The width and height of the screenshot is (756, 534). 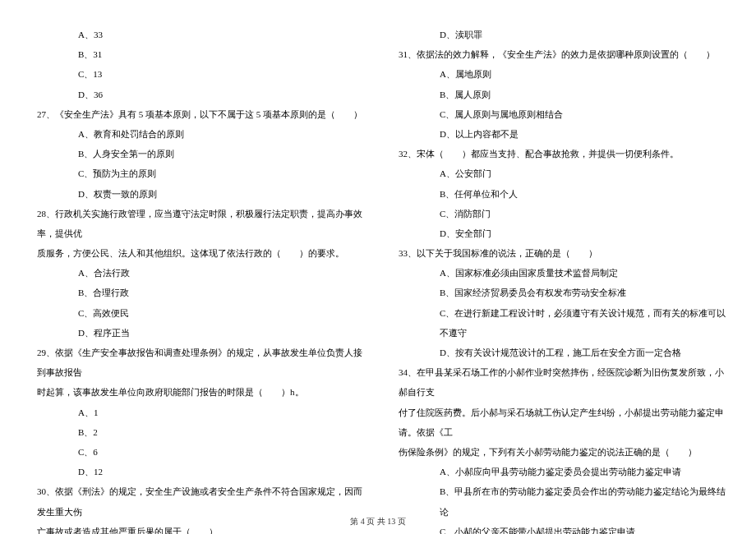 What do you see at coordinates (222, 452) in the screenshot?
I see `q29-option-c: C、6` at bounding box center [222, 452].